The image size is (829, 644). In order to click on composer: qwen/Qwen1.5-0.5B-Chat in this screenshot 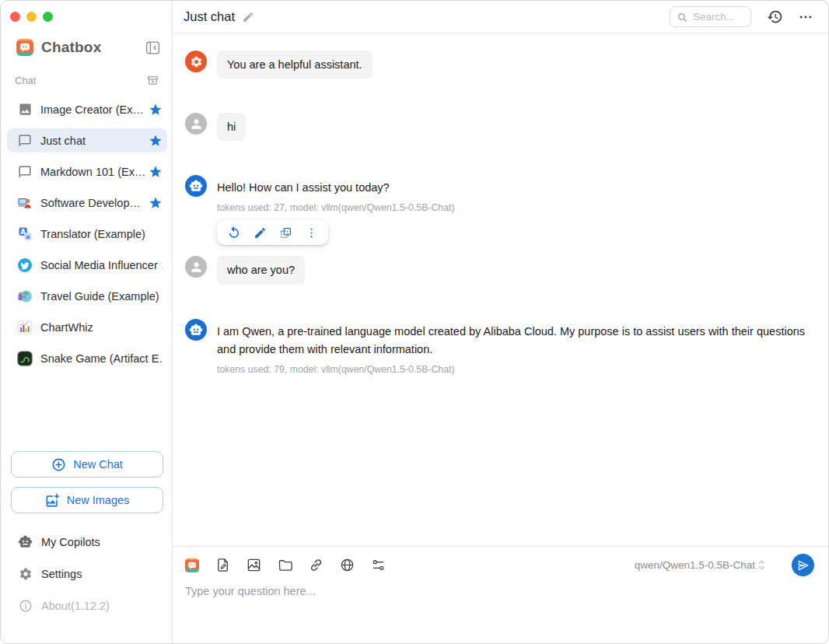, I will do `click(501, 594)`.